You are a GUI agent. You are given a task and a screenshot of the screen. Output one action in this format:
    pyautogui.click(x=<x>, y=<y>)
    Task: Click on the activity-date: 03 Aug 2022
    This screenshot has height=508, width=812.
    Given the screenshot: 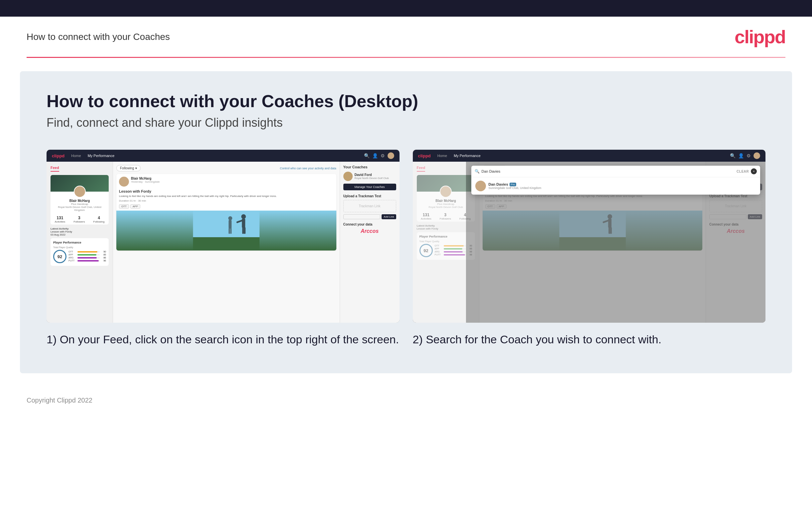 What is the action you would take?
    pyautogui.click(x=80, y=235)
    